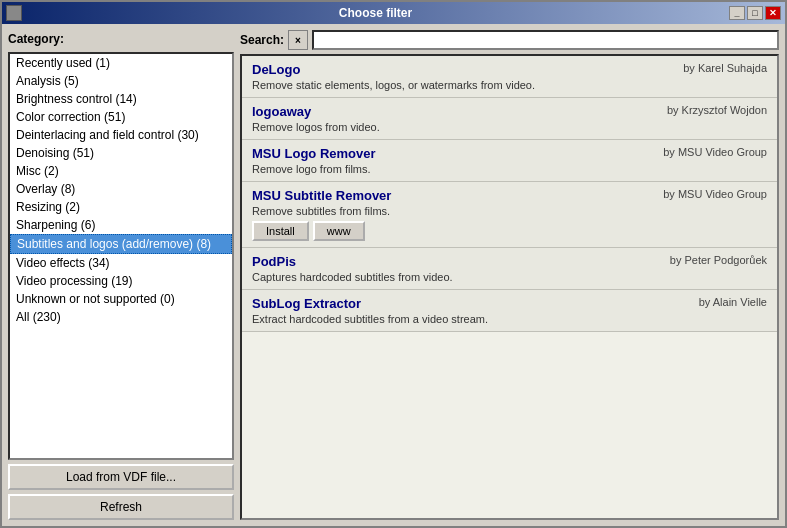 The image size is (787, 528). I want to click on maximize-button: □, so click(755, 13).